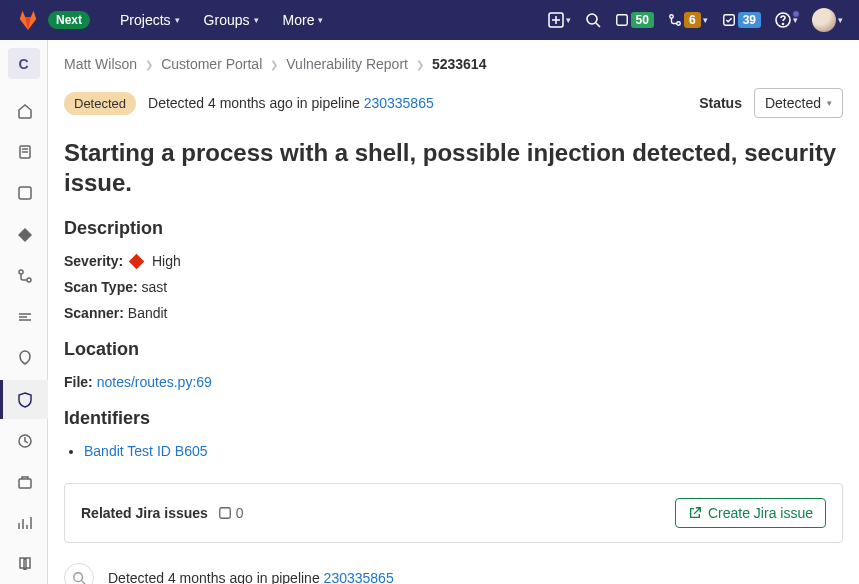  I want to click on top-menu: Projects▾ Groups▾ More▾, so click(222, 20).